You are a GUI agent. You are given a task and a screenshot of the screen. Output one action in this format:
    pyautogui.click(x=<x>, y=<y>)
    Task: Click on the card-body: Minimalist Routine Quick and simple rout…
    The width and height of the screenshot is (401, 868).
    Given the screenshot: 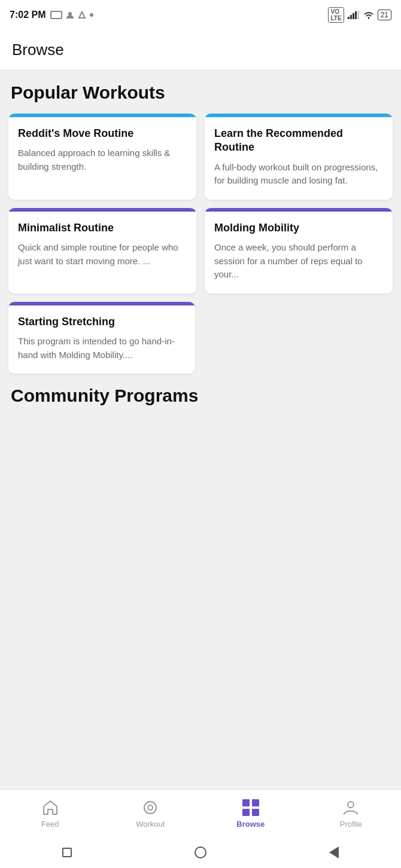 What is the action you would take?
    pyautogui.click(x=102, y=246)
    